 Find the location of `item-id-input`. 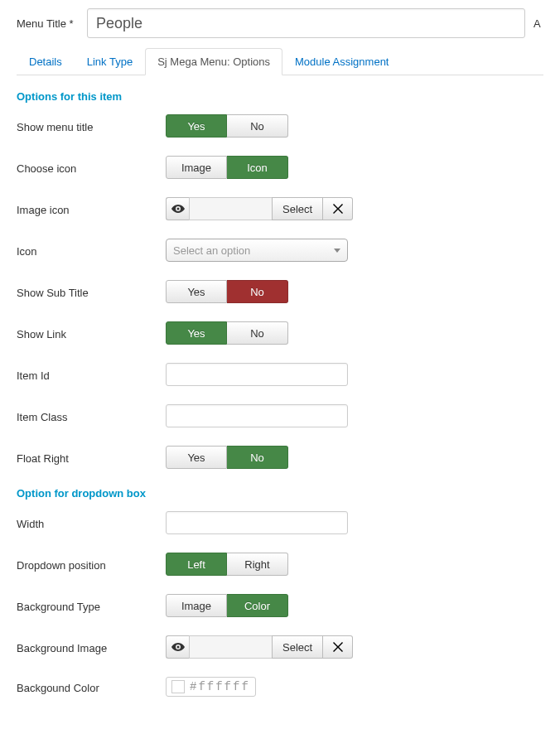

item-id-input is located at coordinates (257, 374).